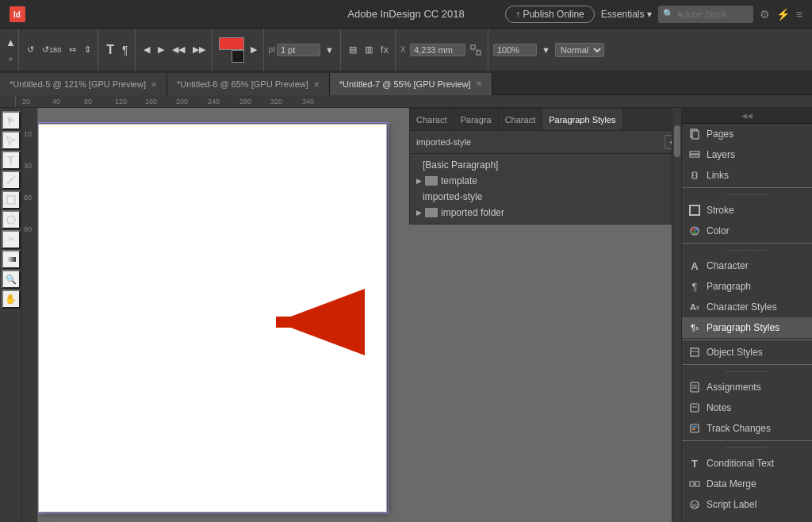  What do you see at coordinates (11, 299) in the screenshot?
I see `hand-tool: ✋` at bounding box center [11, 299].